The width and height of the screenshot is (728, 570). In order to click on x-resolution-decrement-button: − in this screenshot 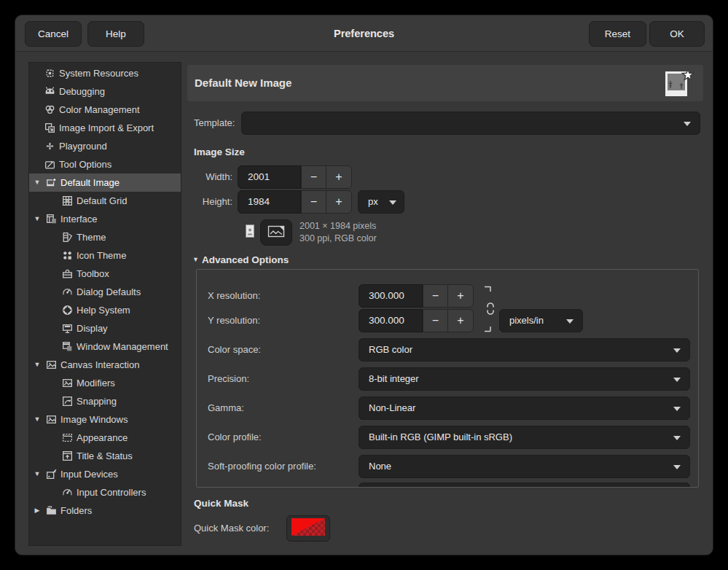, I will do `click(436, 296)`.